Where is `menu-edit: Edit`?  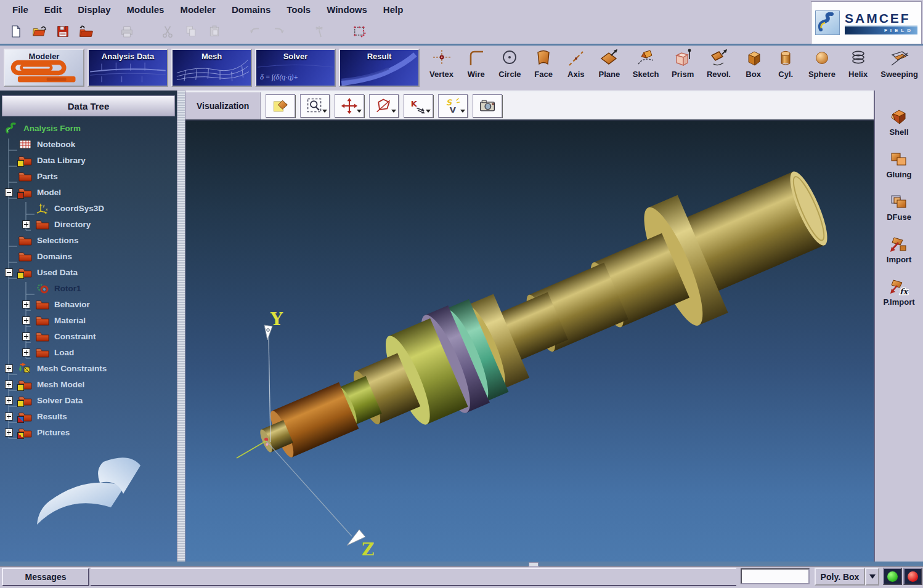 menu-edit: Edit is located at coordinates (53, 10).